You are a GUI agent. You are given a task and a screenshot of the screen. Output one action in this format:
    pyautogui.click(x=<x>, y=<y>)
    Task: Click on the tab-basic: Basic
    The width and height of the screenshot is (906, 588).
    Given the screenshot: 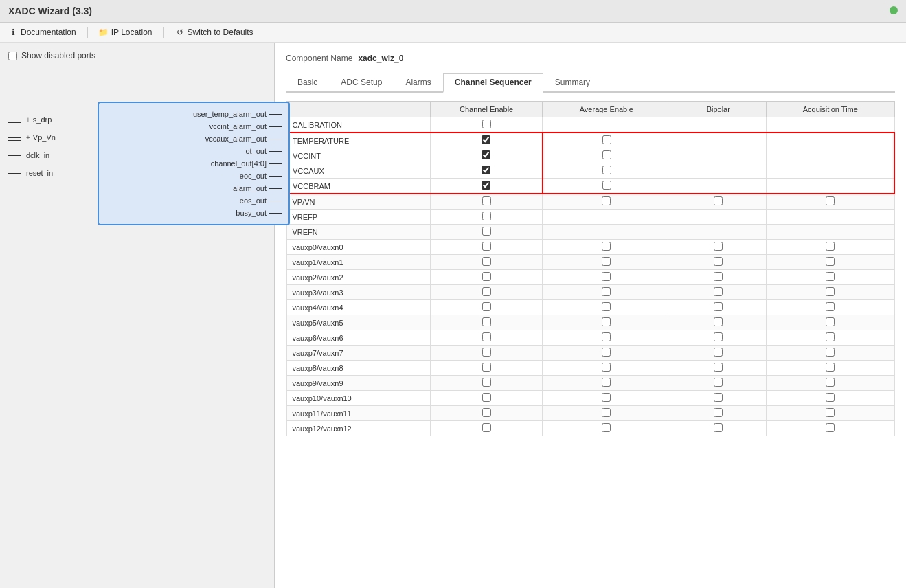 What is the action you would take?
    pyautogui.click(x=308, y=82)
    